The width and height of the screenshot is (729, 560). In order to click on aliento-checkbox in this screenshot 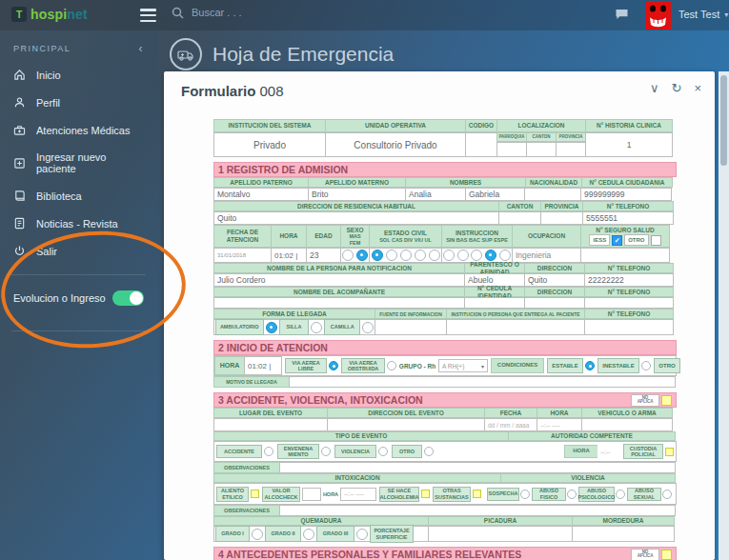, I will do `click(255, 493)`.